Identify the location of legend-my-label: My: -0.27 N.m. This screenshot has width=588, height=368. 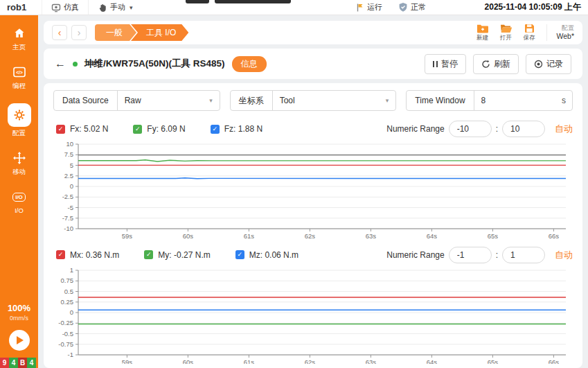
(184, 255).